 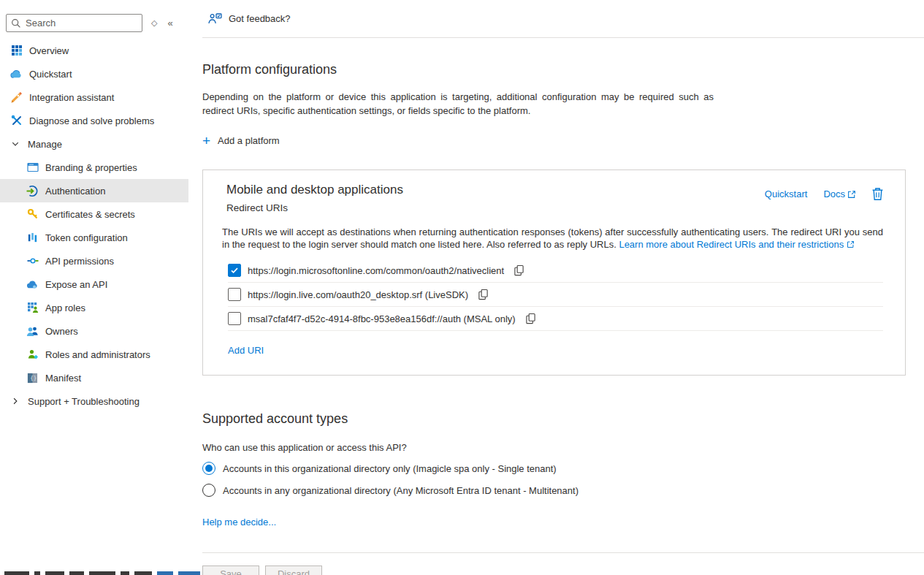 I want to click on browser-window-icon, so click(x=32, y=168).